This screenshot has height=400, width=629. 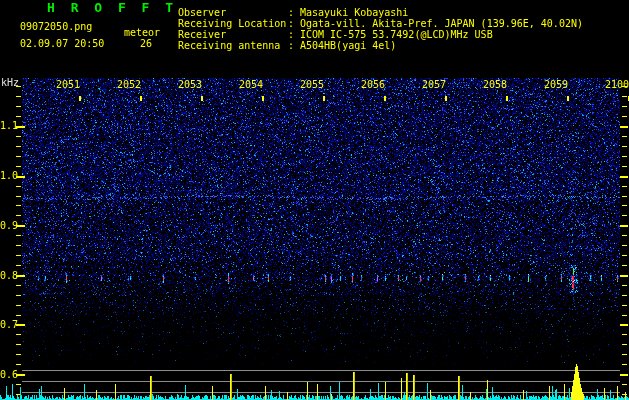 I want to click on app-title: H R O F F T, so click(x=112, y=8).